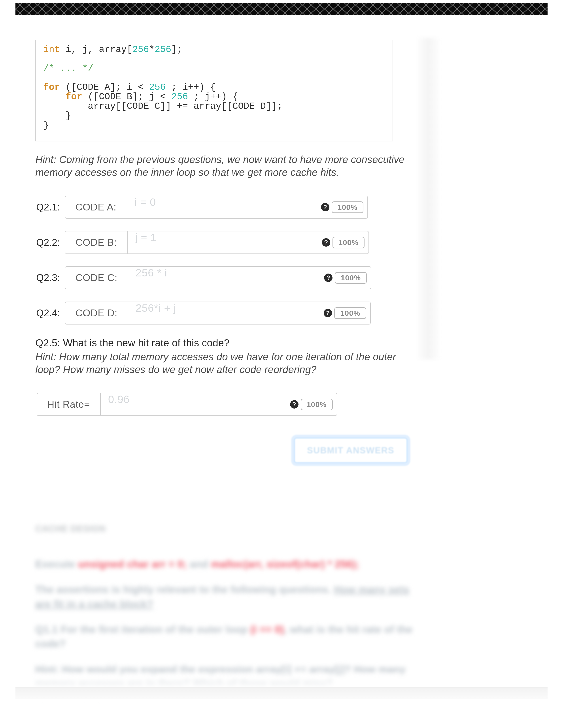 Image resolution: width=563 pixels, height=728 pixels. What do you see at coordinates (51, 313) in the screenshot?
I see `q24-tag: Q2.4:` at bounding box center [51, 313].